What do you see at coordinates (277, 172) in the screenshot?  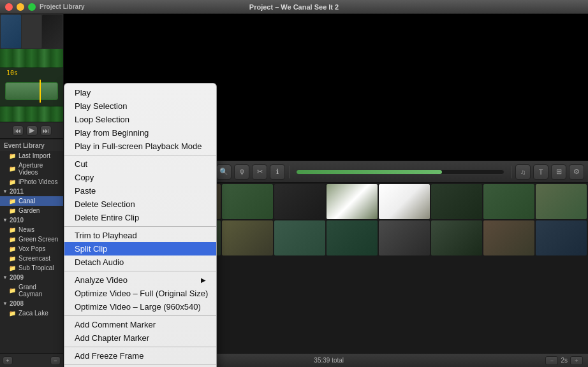 I see `toolbar-btn-info: ℹ` at bounding box center [277, 172].